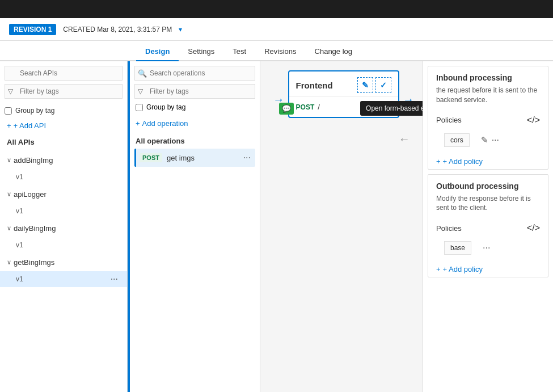  I want to click on add-operation-button: + Add operation, so click(195, 124).